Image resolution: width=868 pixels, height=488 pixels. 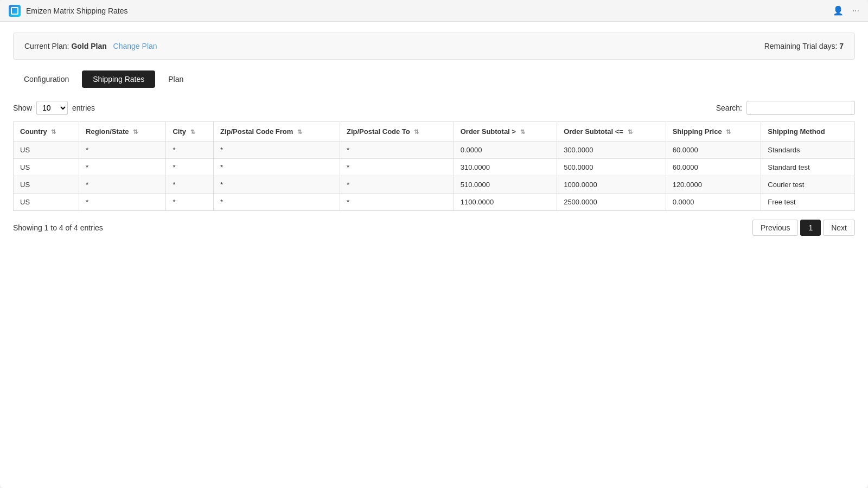 I want to click on plan-label: Current Plan:, so click(x=47, y=46).